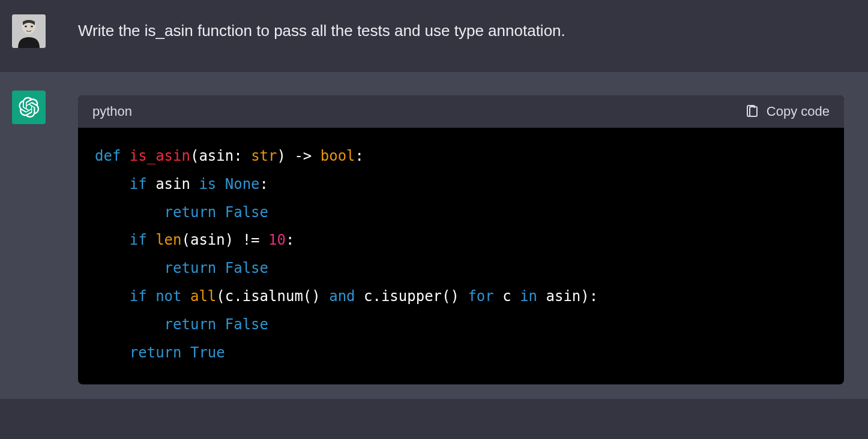  Describe the element at coordinates (277, 240) in the screenshot. I see `code-token: 10` at that location.